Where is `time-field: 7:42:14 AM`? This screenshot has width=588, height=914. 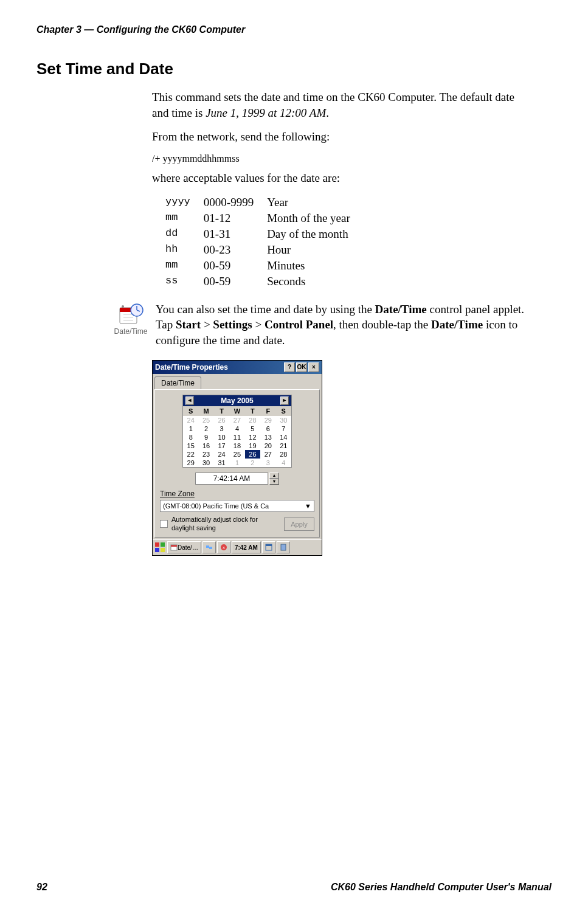 time-field: 7:42:14 AM is located at coordinates (232, 479).